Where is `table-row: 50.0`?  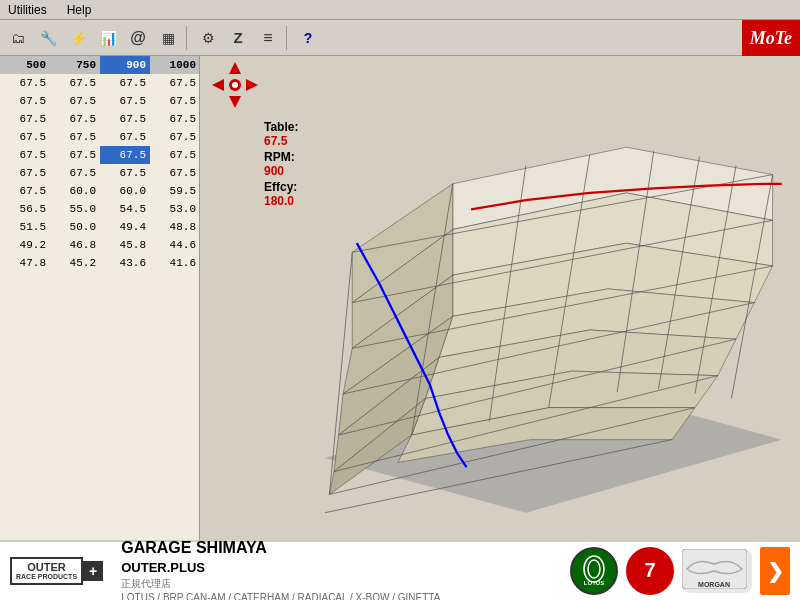
table-row: 50.0 is located at coordinates (75, 227).